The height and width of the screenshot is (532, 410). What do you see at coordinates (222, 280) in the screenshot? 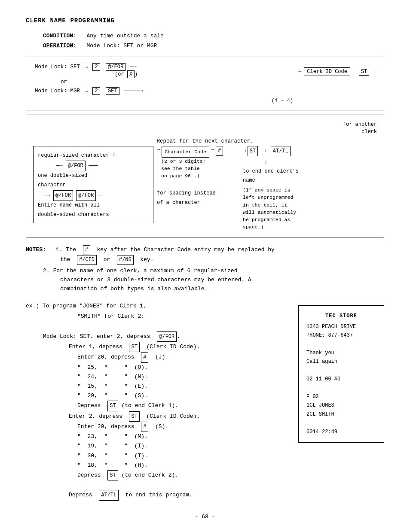
I see `note2b-line: characters or 3 double-sized characters …` at bounding box center [222, 280].